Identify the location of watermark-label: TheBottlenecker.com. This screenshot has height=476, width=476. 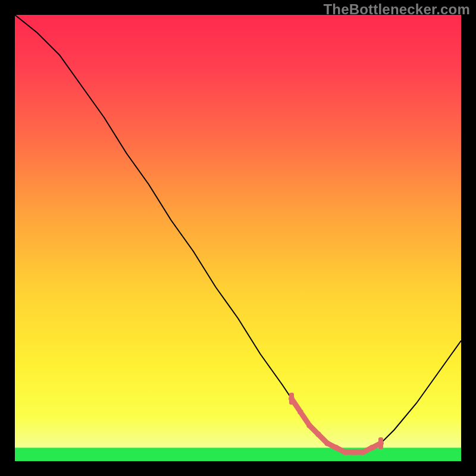
(396, 10).